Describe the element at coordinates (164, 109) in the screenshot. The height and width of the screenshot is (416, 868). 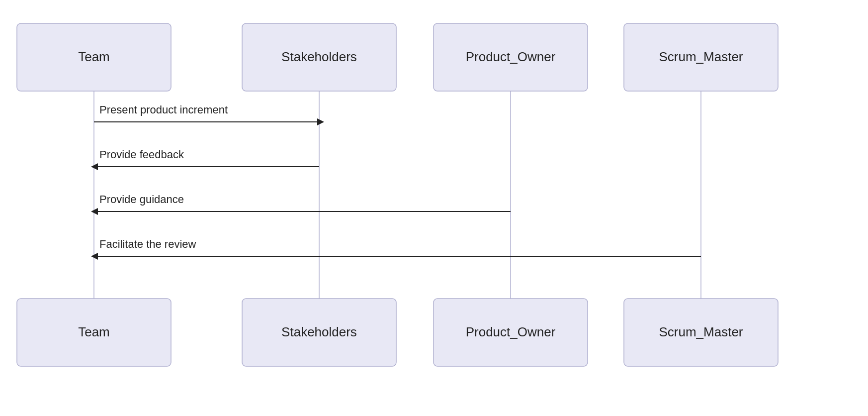
I see `msg1-label: Present product increment` at that location.